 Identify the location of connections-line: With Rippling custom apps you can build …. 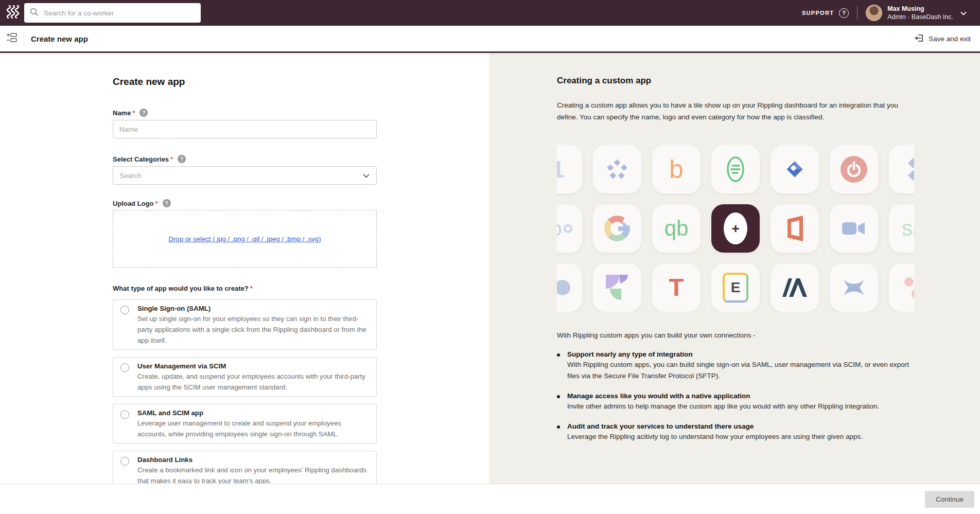
(736, 335).